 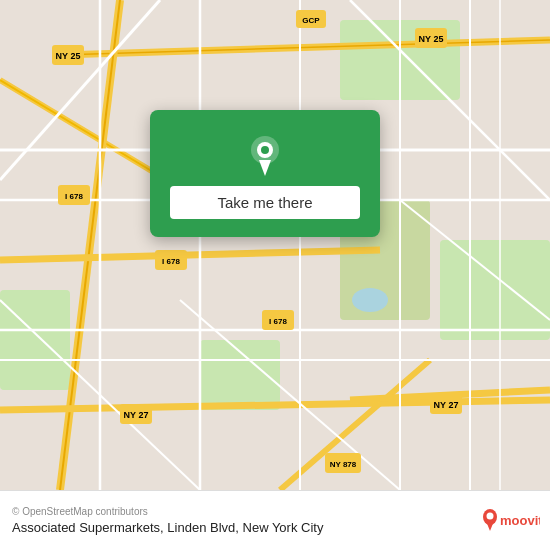 What do you see at coordinates (510, 521) in the screenshot?
I see `moovit-logo: moovit` at bounding box center [510, 521].